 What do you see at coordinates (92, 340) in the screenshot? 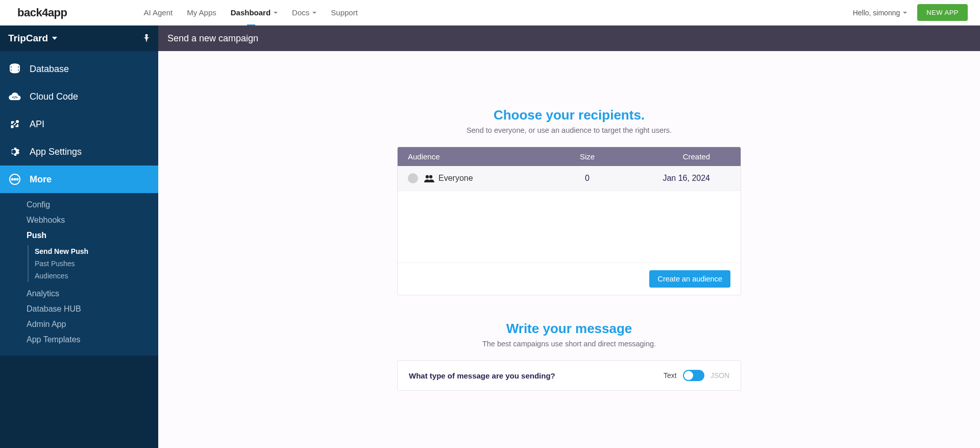
I see `subnav-app-templates: App Templates` at bounding box center [92, 340].